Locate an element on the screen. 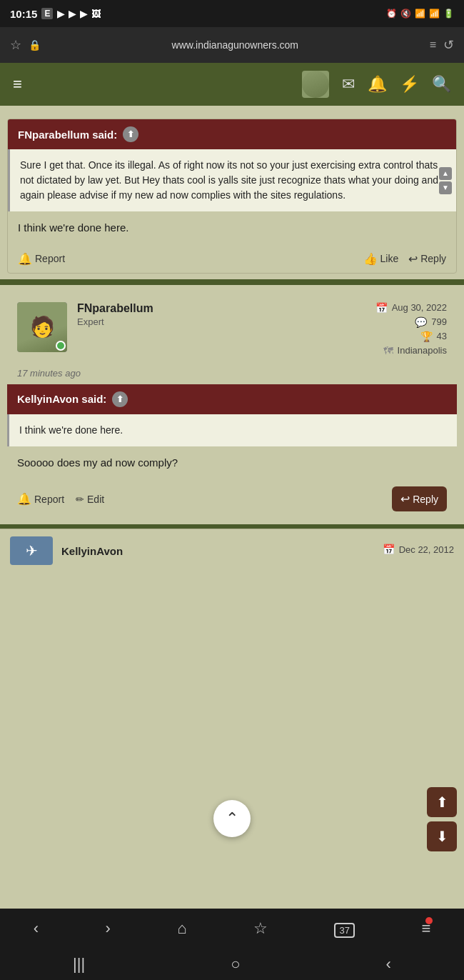 This screenshot has height=980, width=464. stat-join-date: 📅 Aug 30, 2022 is located at coordinates (411, 308).